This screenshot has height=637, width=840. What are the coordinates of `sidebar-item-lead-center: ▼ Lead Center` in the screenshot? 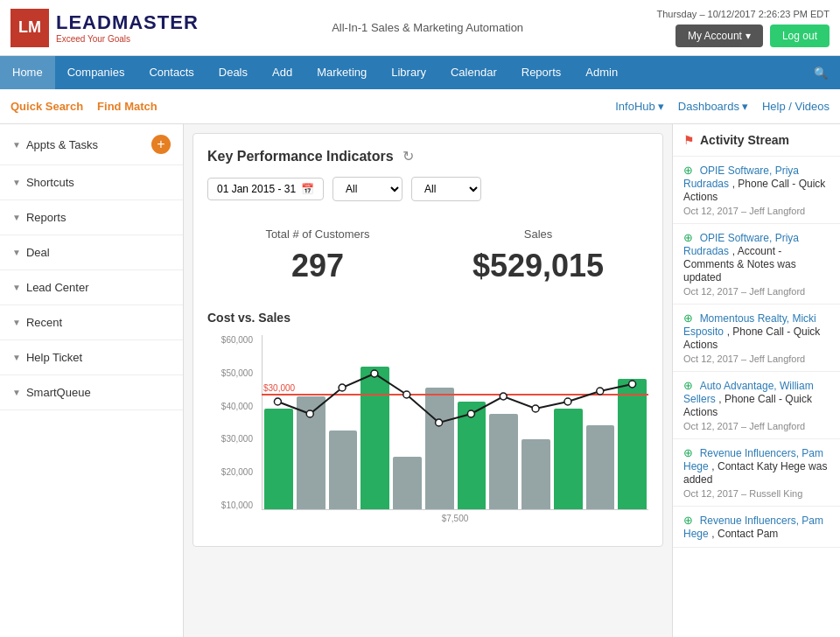 It's located at (91, 288).